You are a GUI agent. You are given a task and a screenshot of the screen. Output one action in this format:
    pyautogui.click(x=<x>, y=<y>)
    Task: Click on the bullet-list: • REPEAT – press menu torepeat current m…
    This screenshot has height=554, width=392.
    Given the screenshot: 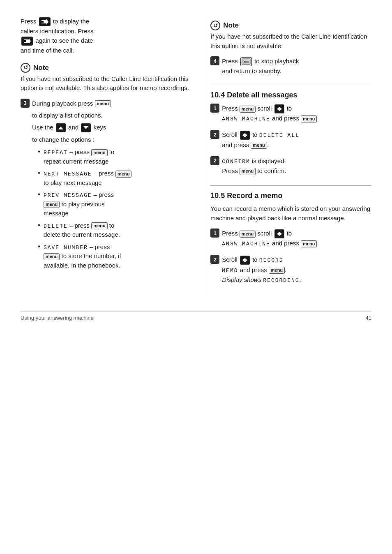 What is the action you would take?
    pyautogui.click(x=113, y=209)
    